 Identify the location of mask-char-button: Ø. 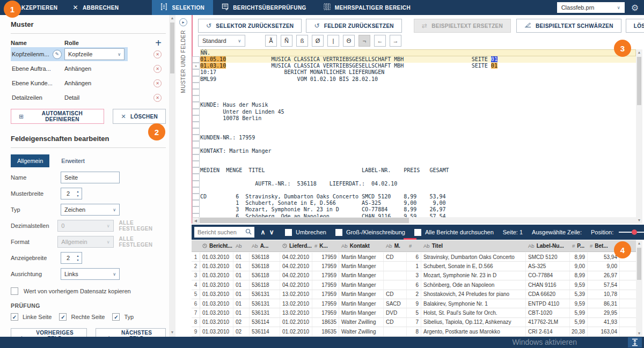
(318, 41).